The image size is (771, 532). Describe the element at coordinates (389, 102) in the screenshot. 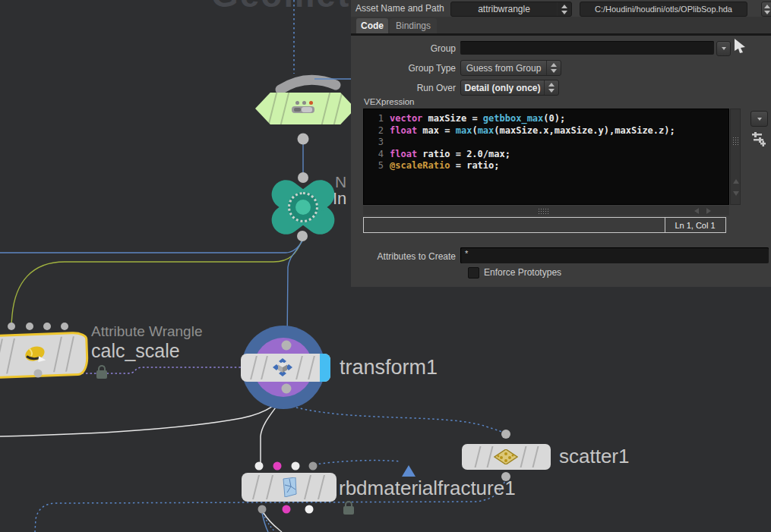

I see `vexpression-label: VEXpression` at that location.